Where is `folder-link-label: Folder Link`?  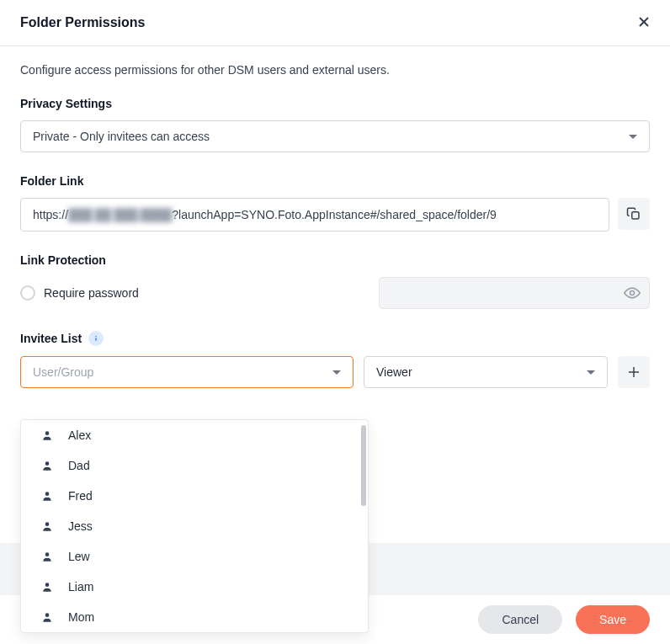
folder-link-label: Folder Link is located at coordinates (335, 181).